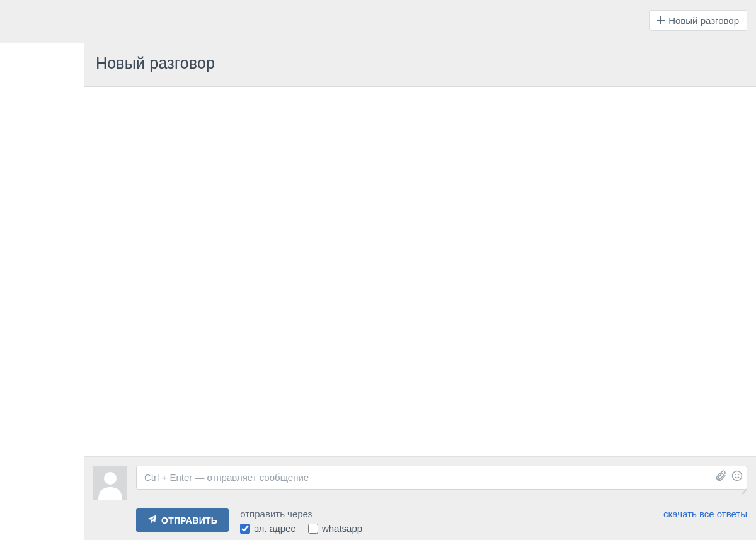 Image resolution: width=756 pixels, height=540 pixels. I want to click on new-conversation-label: Новый разговор, so click(704, 20).